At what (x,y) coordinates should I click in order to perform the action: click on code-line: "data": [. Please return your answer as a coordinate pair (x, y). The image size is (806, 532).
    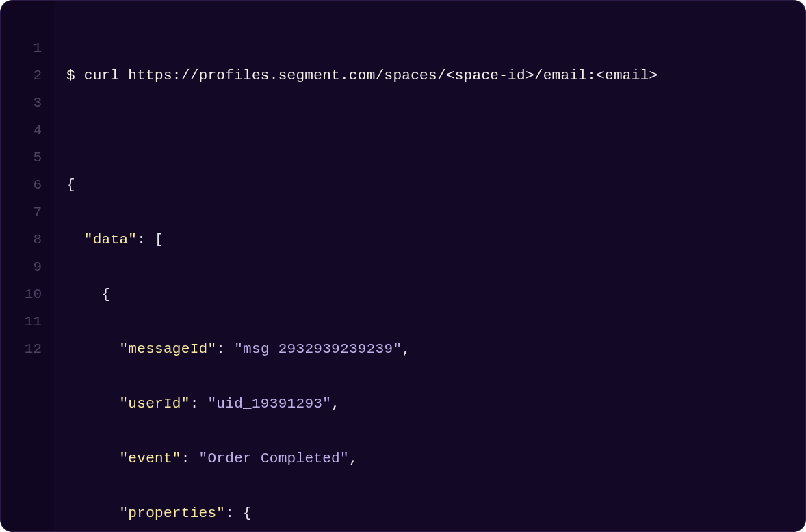
    Looking at the image, I should click on (436, 240).